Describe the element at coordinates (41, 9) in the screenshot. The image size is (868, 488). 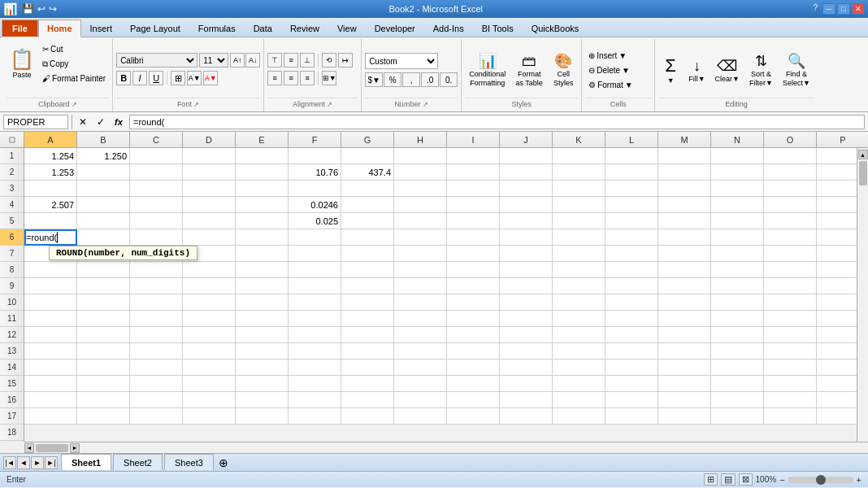
I see `quick-access-undo: ↩` at that location.